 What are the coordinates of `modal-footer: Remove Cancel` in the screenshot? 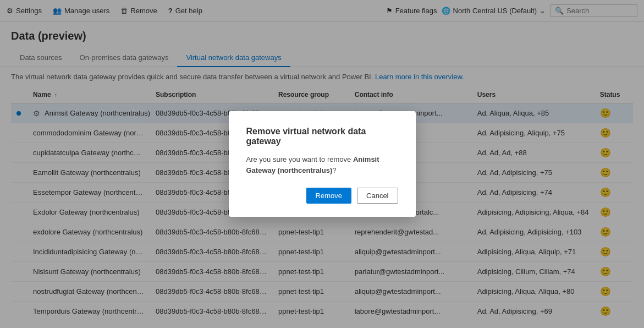 It's located at (322, 196).